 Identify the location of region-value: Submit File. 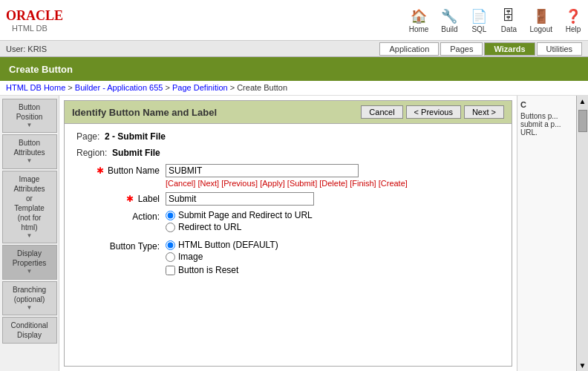
(137, 153).